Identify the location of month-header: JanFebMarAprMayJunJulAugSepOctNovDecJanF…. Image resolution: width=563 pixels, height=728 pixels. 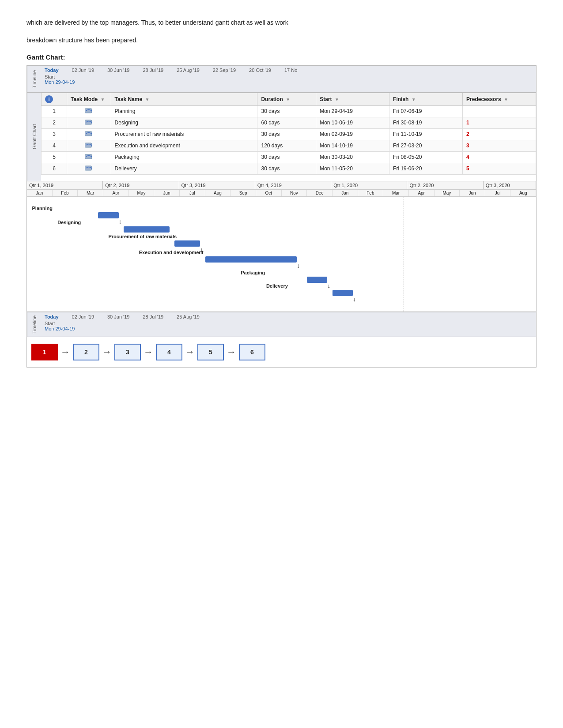
(282, 193).